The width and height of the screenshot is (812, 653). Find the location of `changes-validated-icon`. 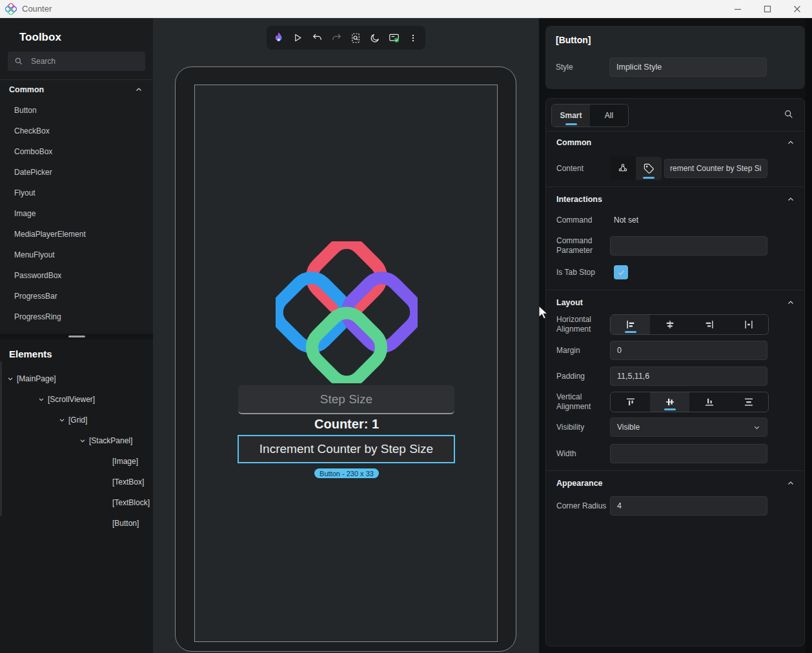

changes-validated-icon is located at coordinates (394, 38).